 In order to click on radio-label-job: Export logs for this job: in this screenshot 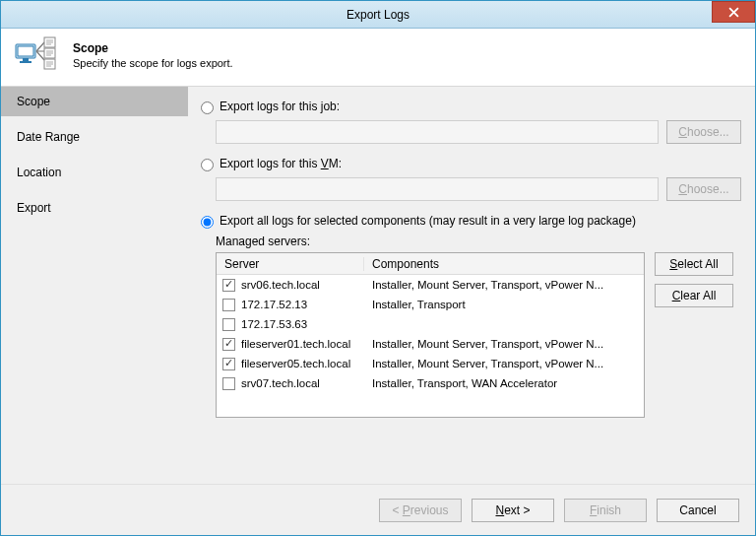, I will do `click(280, 106)`.